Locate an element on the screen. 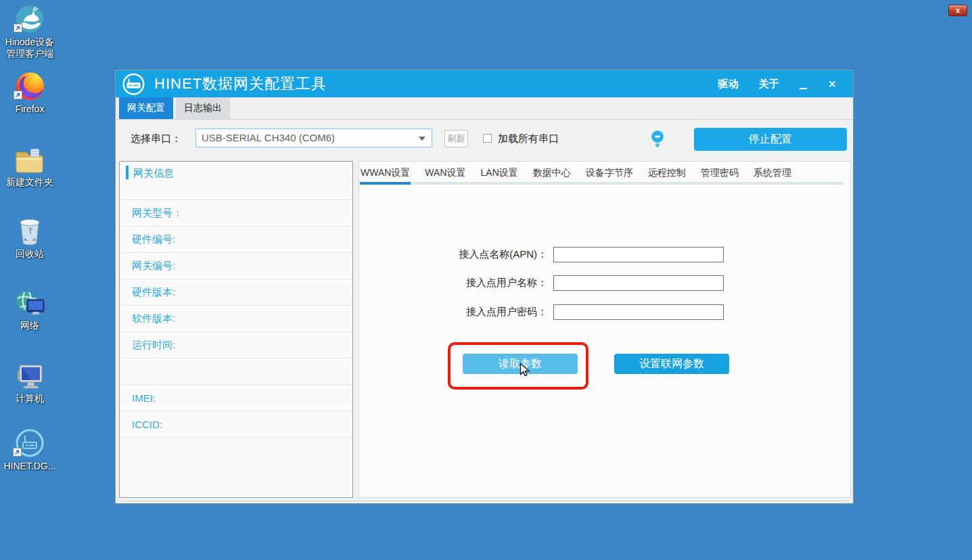 This screenshot has width=972, height=560. firefox-icon is located at coordinates (30, 86).